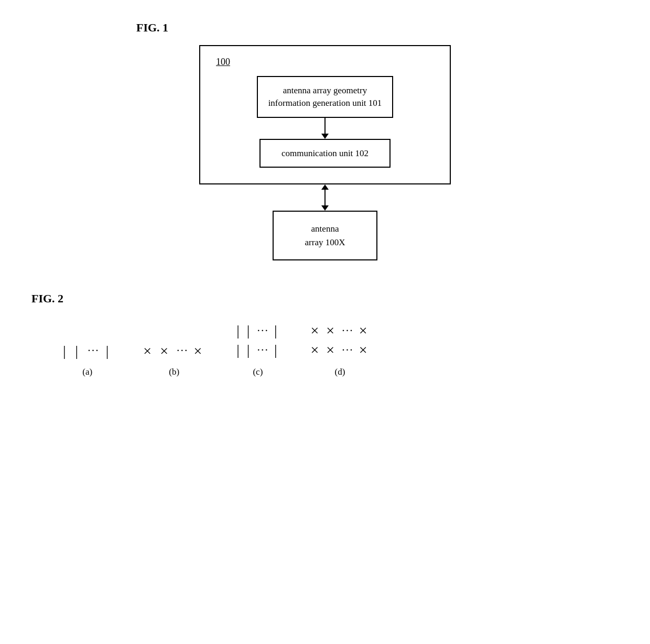 This screenshot has height=644, width=650. I want to click on fig2-caption-b: (b), so click(174, 372).